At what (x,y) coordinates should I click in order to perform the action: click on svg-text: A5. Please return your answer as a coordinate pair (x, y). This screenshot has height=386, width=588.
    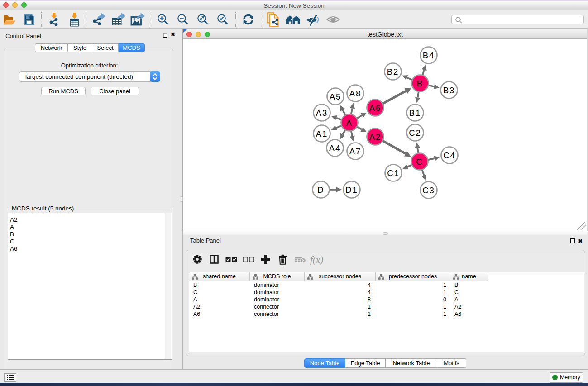
    Looking at the image, I should click on (336, 97).